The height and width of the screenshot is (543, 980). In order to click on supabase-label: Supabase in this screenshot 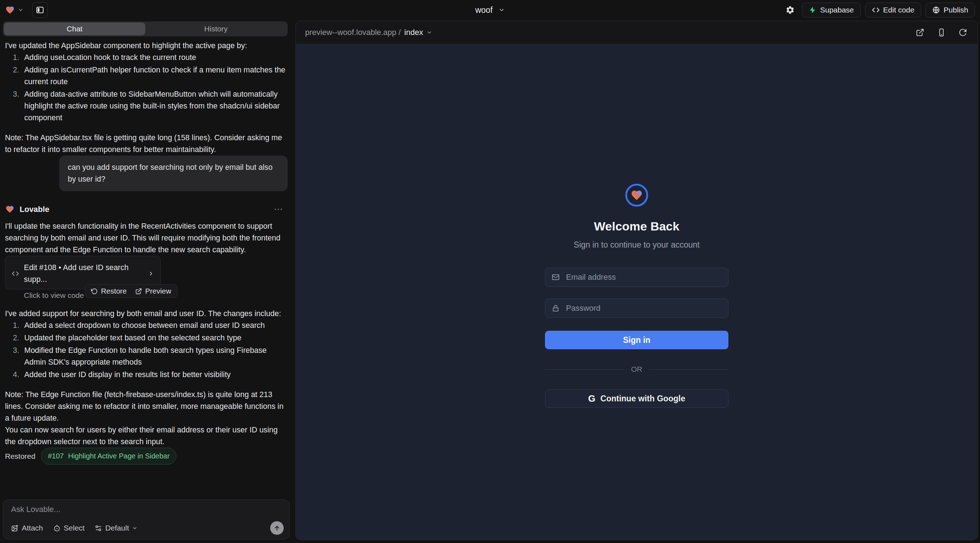, I will do `click(837, 10)`.